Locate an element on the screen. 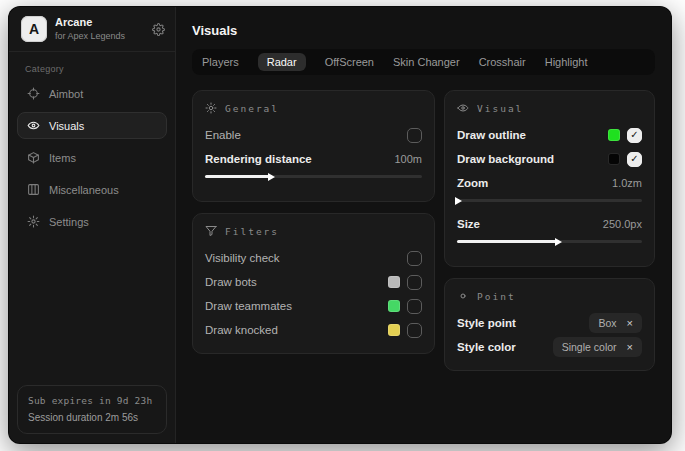 Image resolution: width=685 pixels, height=451 pixels. draw-teammates-color-swatch is located at coordinates (394, 306).